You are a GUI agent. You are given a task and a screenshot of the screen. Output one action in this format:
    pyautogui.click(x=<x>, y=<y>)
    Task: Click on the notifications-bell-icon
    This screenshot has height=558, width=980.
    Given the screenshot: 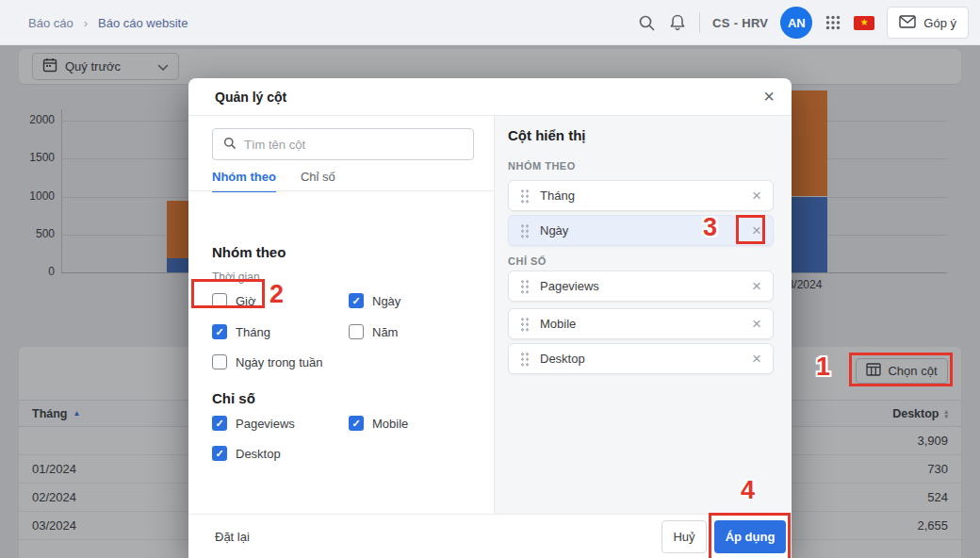 What is the action you would take?
    pyautogui.click(x=678, y=23)
    